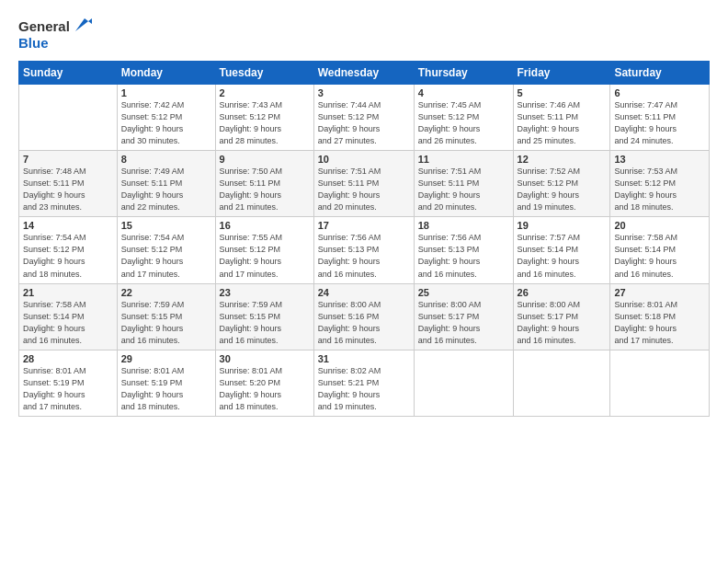 Image resolution: width=728 pixels, height=563 pixels. Describe the element at coordinates (364, 123) in the screenshot. I see `day-info: Sunrise: 7:44 AMSunset: 5:12 PMDaylight:…` at that location.